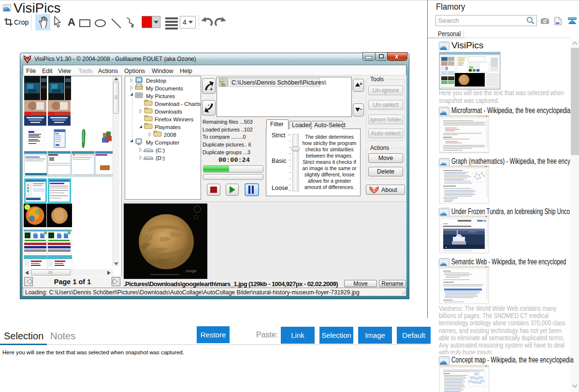 This screenshot has height=392, width=579. Describe the element at coordinates (162, 143) in the screenshot. I see `svg-text: My Computer` at that location.